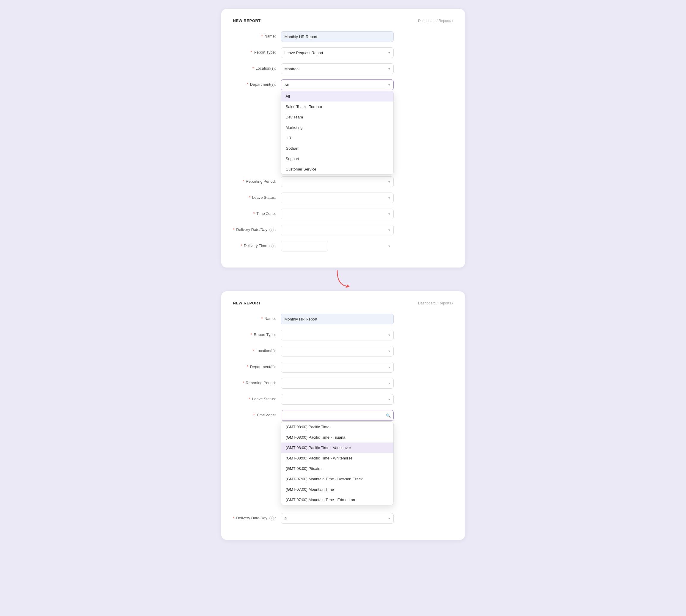  I want to click on dept-option-marketing: Marketing, so click(337, 127).